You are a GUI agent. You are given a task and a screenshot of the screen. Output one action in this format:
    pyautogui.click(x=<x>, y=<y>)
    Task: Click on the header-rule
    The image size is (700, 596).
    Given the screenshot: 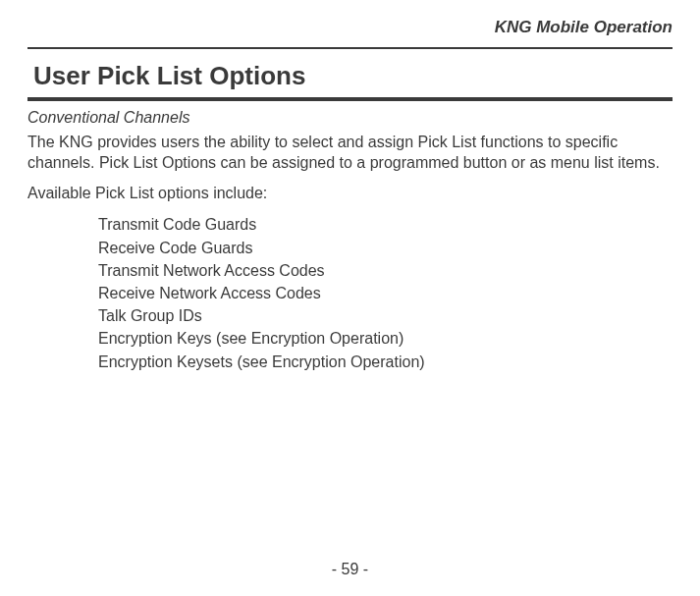 What is the action you would take?
    pyautogui.click(x=350, y=48)
    